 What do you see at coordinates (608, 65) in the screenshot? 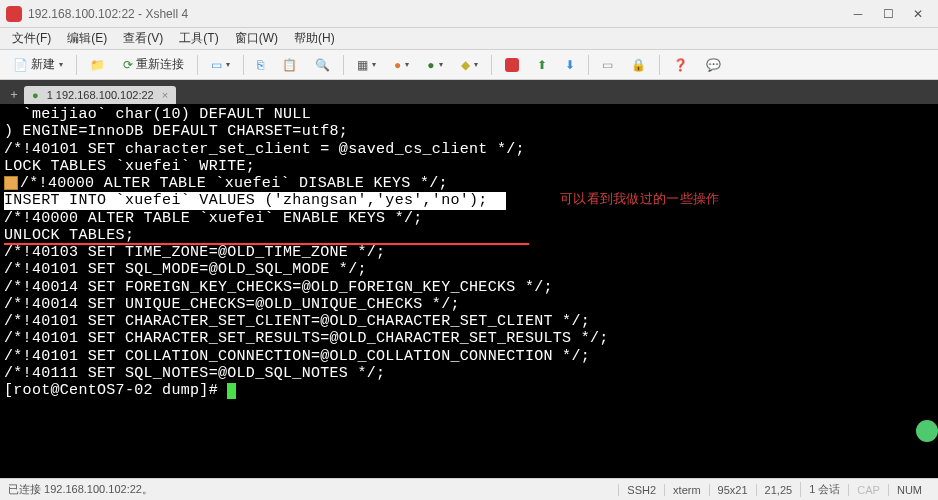
I see `page-icon: ▭` at bounding box center [608, 65].